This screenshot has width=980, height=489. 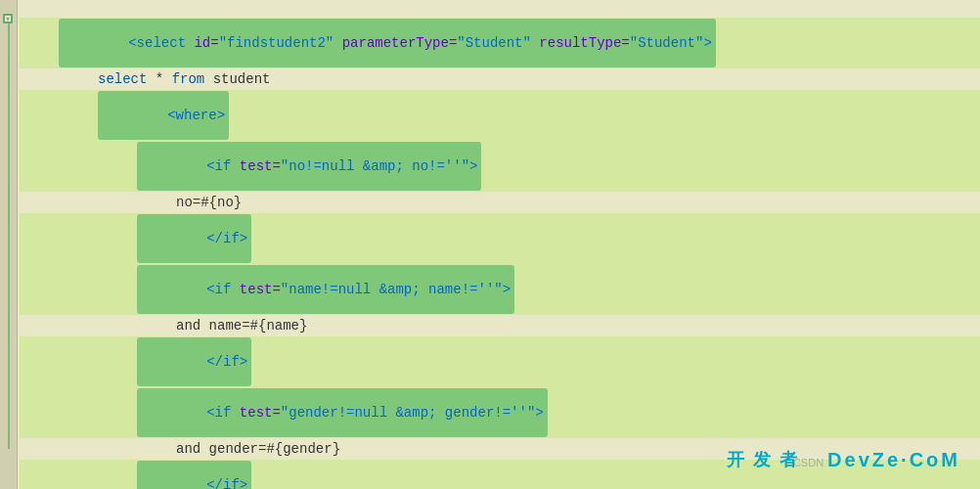 What do you see at coordinates (500, 289) in the screenshot?
I see `line-7: <if test="name!=null &amp; name!=''">` at bounding box center [500, 289].